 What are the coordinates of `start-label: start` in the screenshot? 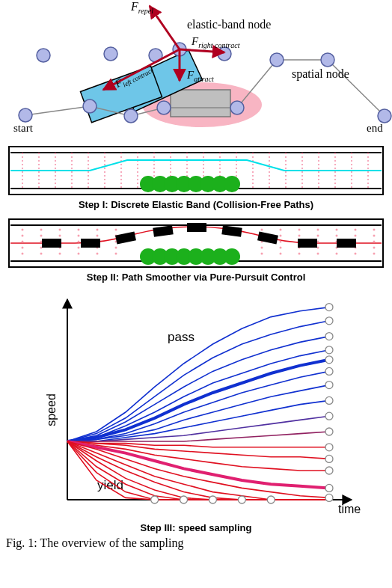 It's located at (24, 128).